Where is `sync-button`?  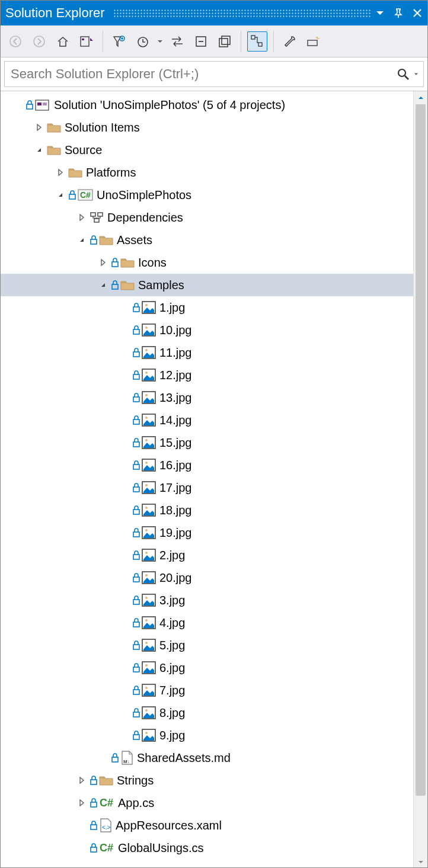 sync-button is located at coordinates (177, 41).